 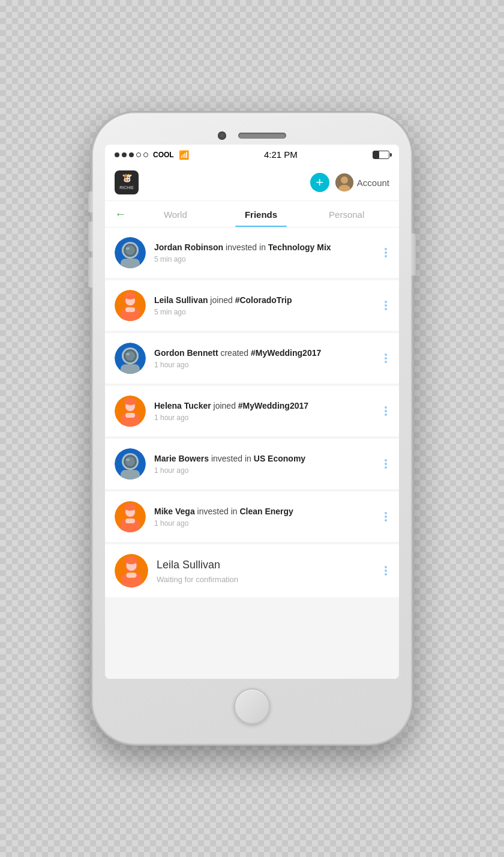 What do you see at coordinates (91, 272) in the screenshot?
I see `volume-down-button` at bounding box center [91, 272].